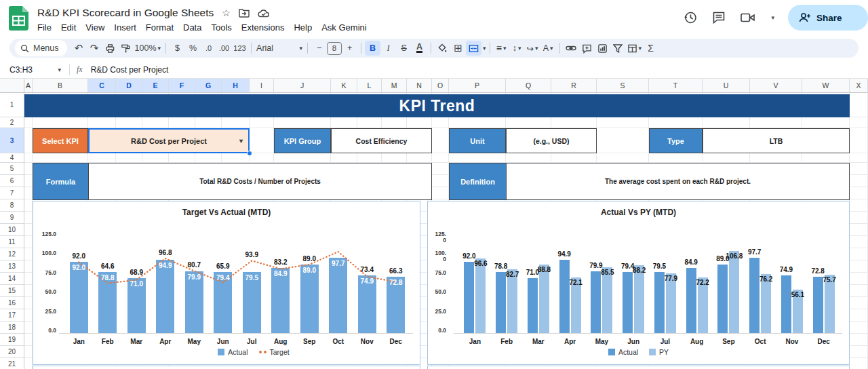 Image resolution: width=868 pixels, height=369 pixels. I want to click on redo-button: ↷, so click(95, 48).